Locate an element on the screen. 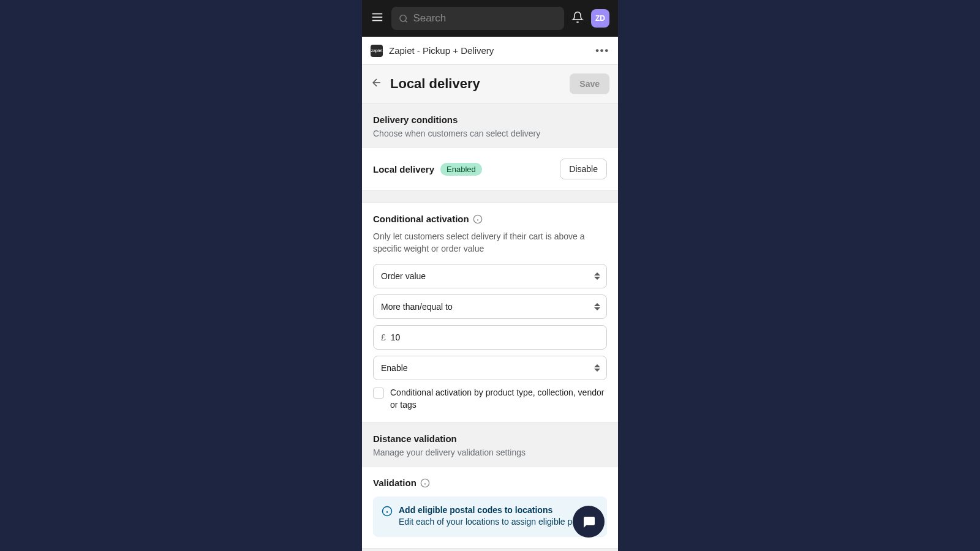 The image size is (980, 551). app-name: Zapiet - Pickup + Delivery is located at coordinates (489, 50).